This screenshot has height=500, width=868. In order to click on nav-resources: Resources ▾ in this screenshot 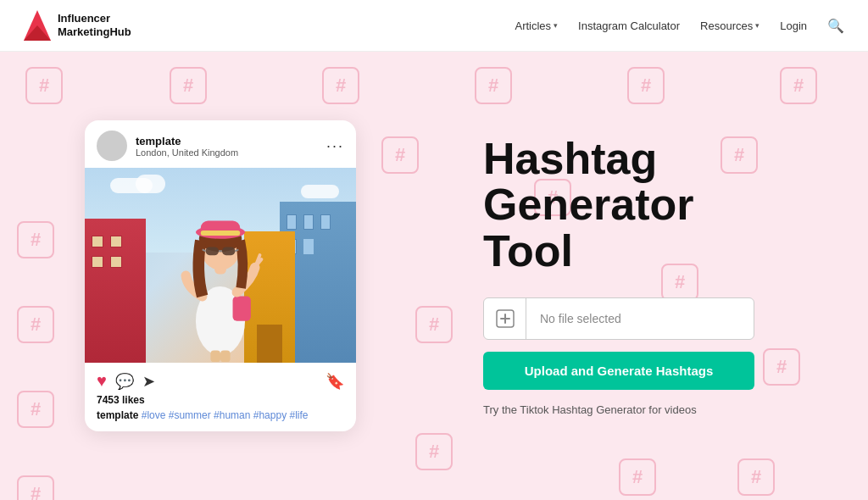, I will do `click(730, 25)`.